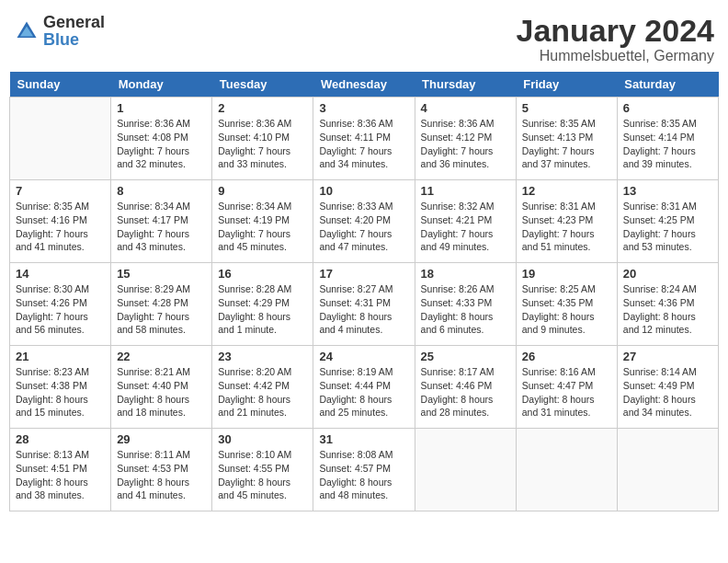 Image resolution: width=728 pixels, height=563 pixels. Describe the element at coordinates (27, 31) in the screenshot. I see `logo-icon` at that location.